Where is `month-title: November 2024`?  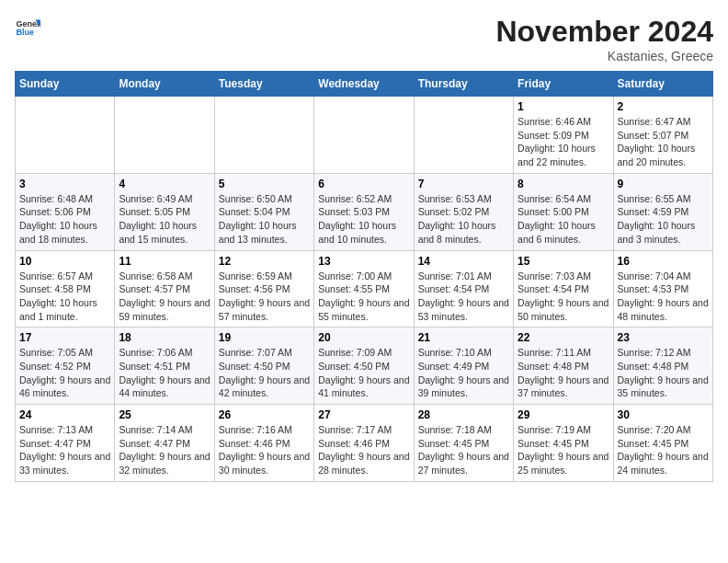 month-title: November 2024 is located at coordinates (605, 31).